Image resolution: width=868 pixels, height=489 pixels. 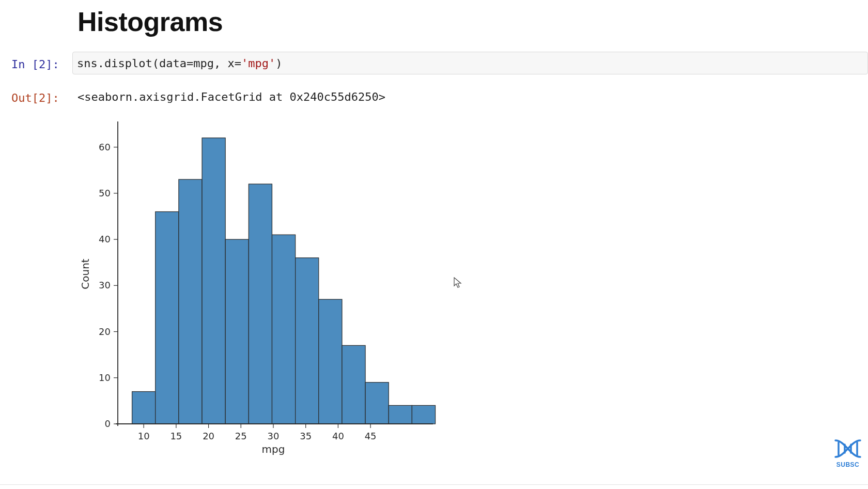 I want to click on input-prompt: In [2]:, so click(x=35, y=64).